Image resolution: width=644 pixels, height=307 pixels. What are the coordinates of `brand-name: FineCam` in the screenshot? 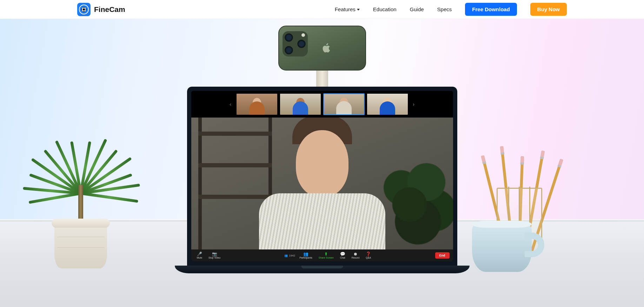 It's located at (109, 9).